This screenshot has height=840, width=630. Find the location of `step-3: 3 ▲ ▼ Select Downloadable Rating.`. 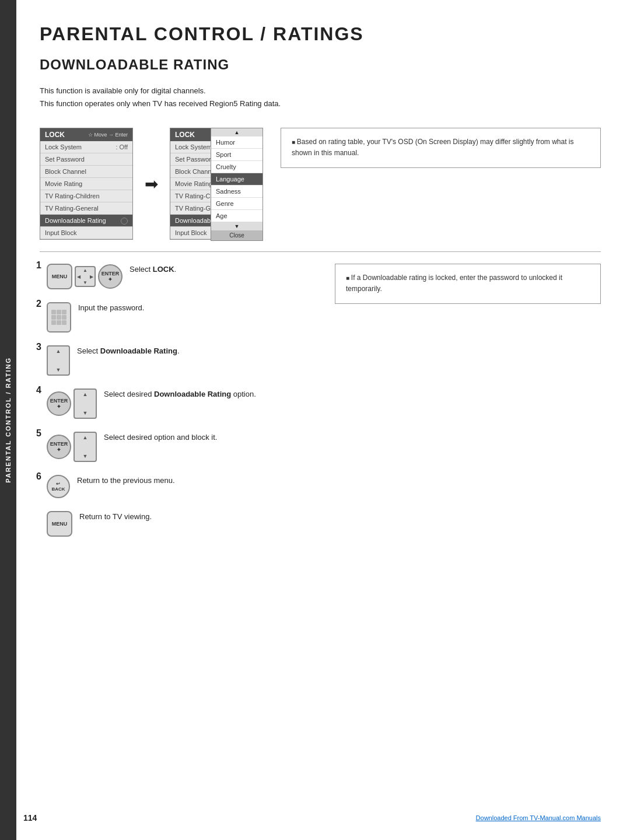

step-3: 3 ▲ ▼ Select Downloadable Rating. is located at coordinates (176, 360).